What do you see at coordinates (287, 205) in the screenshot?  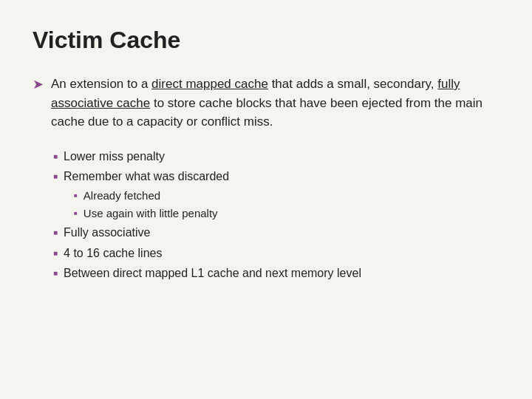 I see `sub-sub-bullets-group: ■ Already fetched ■ Use again with littl…` at bounding box center [287, 205].